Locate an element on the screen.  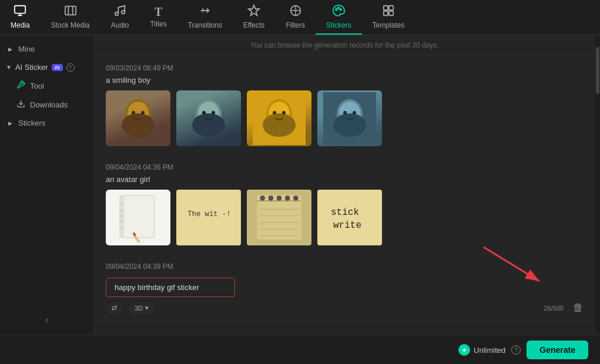
question-icon: ? is located at coordinates (516, 350).